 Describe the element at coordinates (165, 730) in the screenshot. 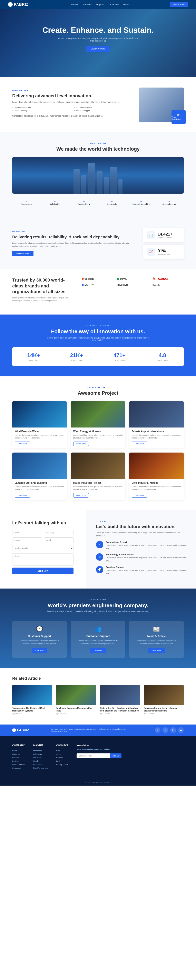

I see `social-twitter: t` at that location.